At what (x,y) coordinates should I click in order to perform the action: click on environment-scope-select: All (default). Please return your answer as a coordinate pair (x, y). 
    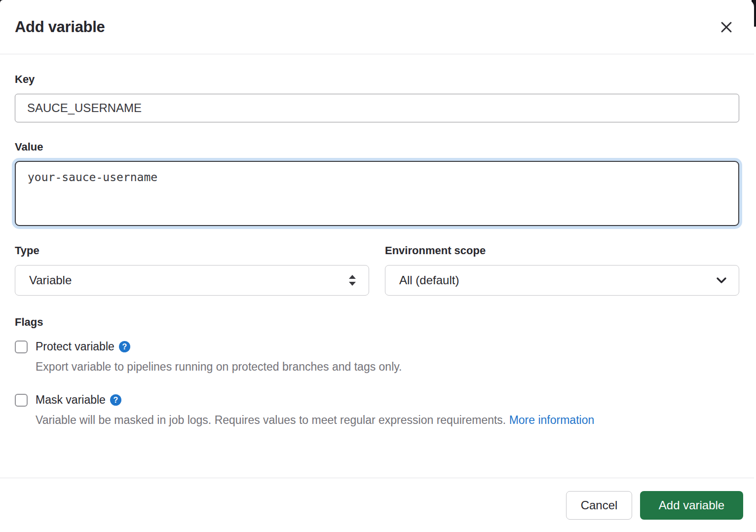
    Looking at the image, I should click on (562, 280).